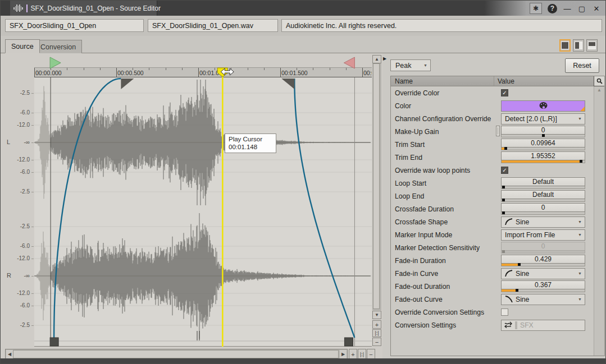 Image resolution: width=606 pixels, height=364 pixels. What do you see at coordinates (443, 81) in the screenshot?
I see `column-header-name: Name` at bounding box center [443, 81].